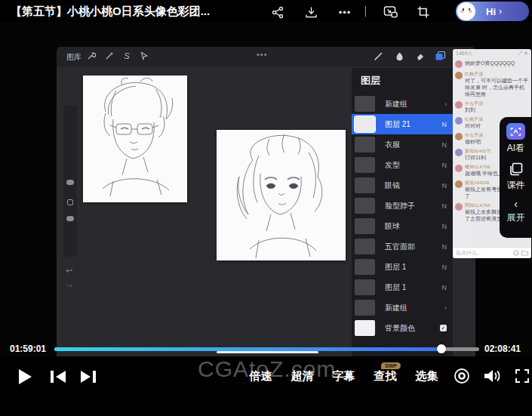 This screenshot has height=416, width=532. I want to click on mini-player-icon, so click(391, 12).